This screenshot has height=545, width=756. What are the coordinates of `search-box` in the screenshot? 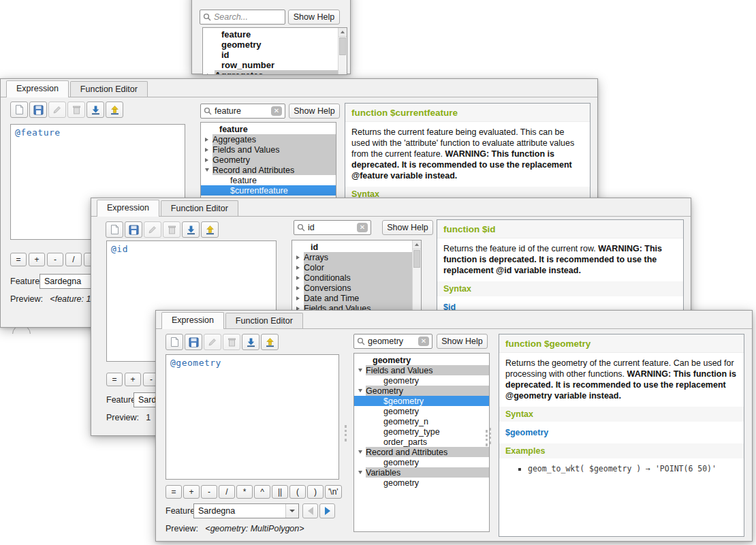 It's located at (242, 17).